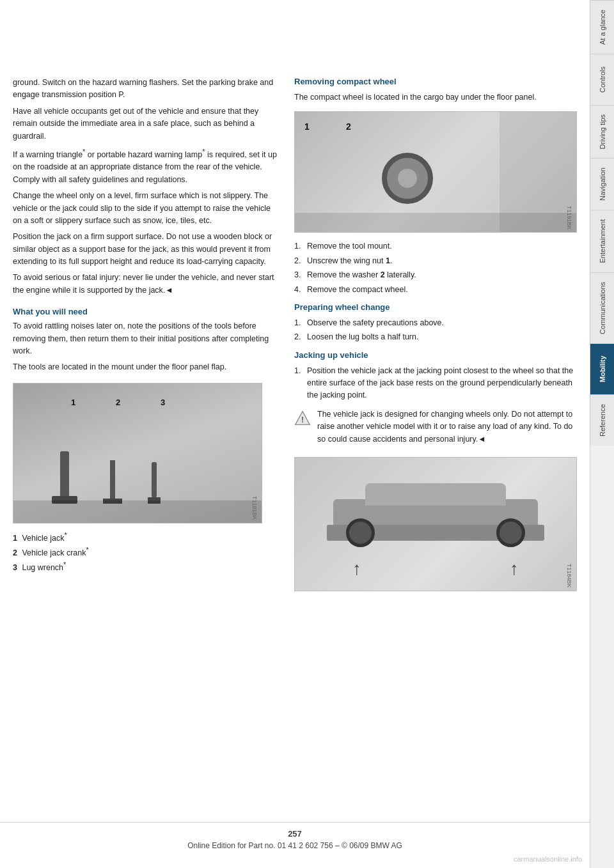 The height and width of the screenshot is (868, 614). What do you see at coordinates (547, 859) in the screenshot?
I see `watermark: carmanualsonline.info` at bounding box center [547, 859].